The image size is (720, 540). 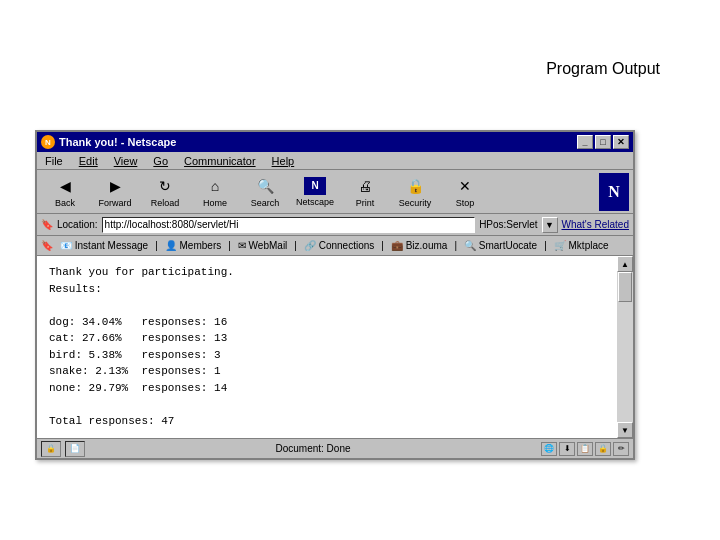 What do you see at coordinates (339, 246) in the screenshot?
I see `bookmark-connections: 🔗 Connections` at bounding box center [339, 246].